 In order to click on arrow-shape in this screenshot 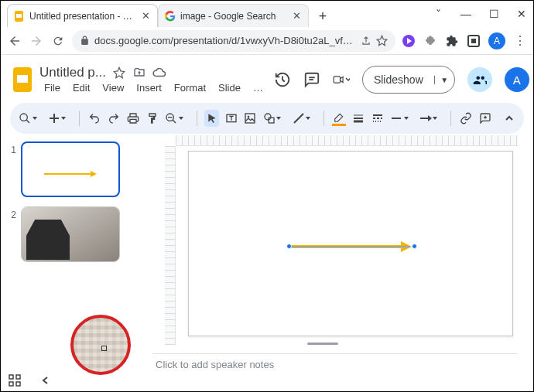, I will do `click(351, 247)`.